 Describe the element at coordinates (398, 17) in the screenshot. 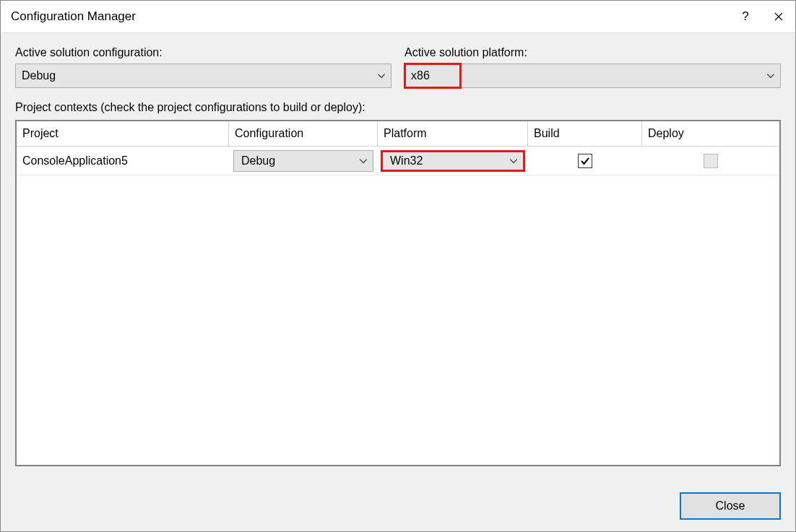

I see `titlebar: Configuration Manager ?` at that location.